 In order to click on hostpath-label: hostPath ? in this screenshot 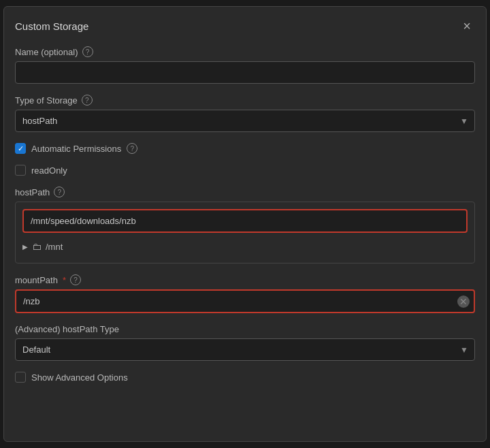, I will do `click(245, 192)`.